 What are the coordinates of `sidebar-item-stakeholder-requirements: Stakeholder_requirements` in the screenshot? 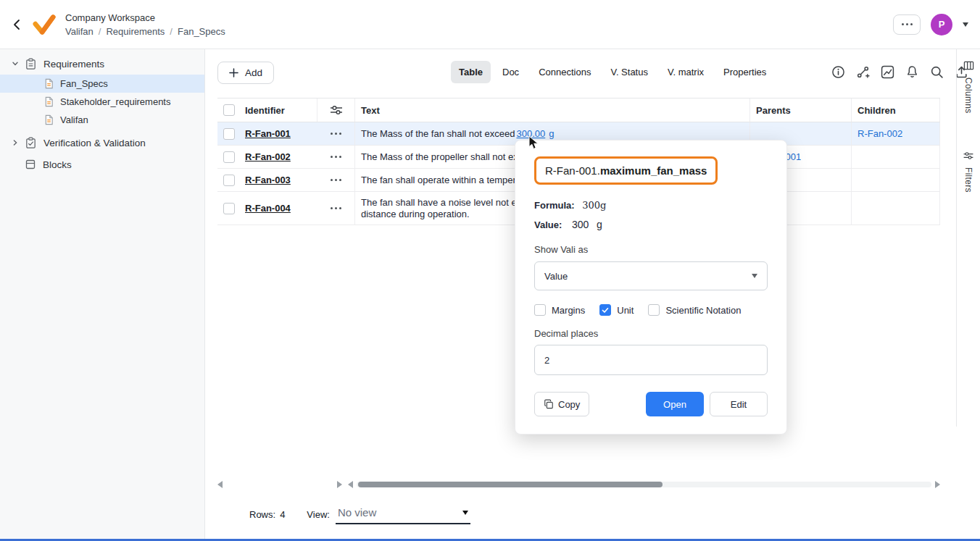 It's located at (102, 101).